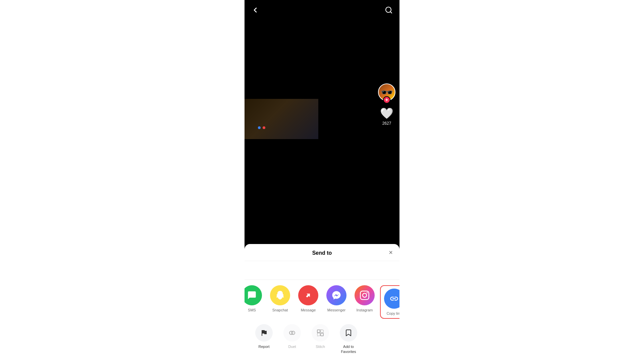  Describe the element at coordinates (264, 339) in the screenshot. I see `action-report: Report` at that location.